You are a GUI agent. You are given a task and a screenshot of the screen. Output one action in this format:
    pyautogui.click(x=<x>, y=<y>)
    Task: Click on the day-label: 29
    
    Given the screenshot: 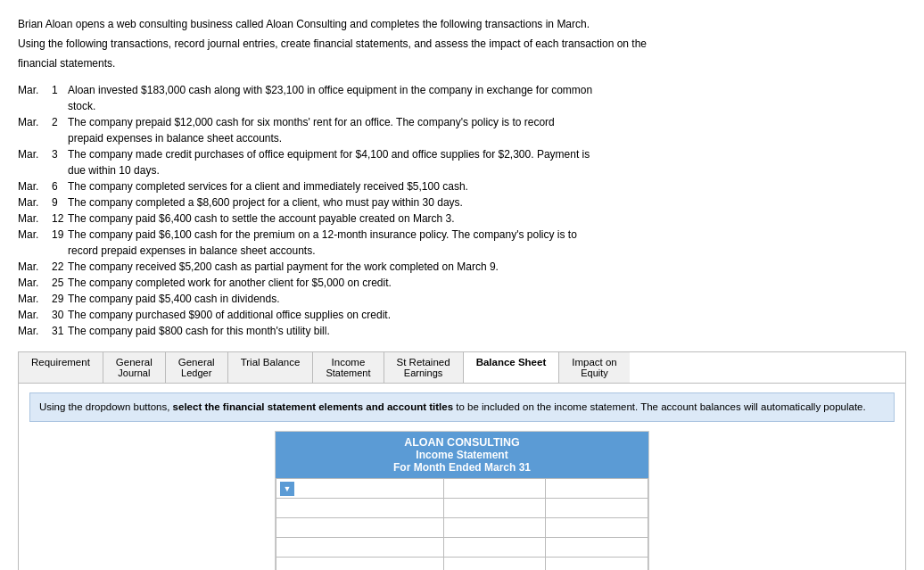 What is the action you would take?
    pyautogui.click(x=60, y=299)
    